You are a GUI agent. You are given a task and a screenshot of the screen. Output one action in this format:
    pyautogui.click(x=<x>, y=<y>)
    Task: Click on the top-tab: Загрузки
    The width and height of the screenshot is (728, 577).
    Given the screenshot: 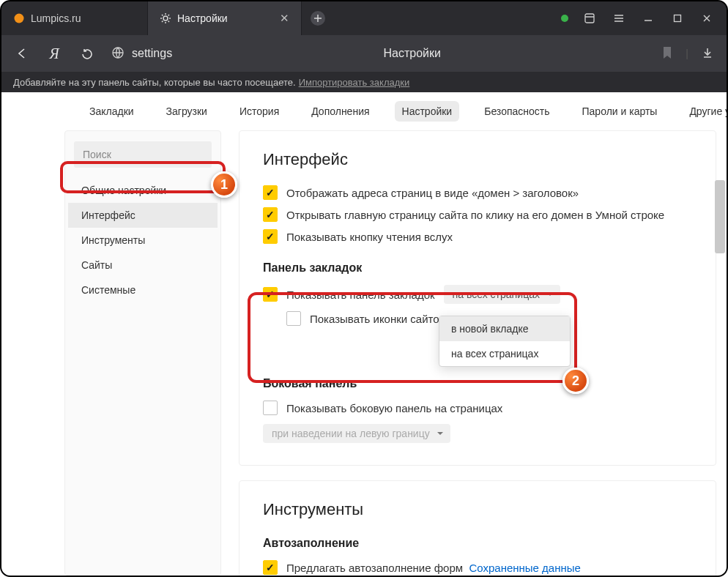 What is the action you would take?
    pyautogui.click(x=187, y=111)
    